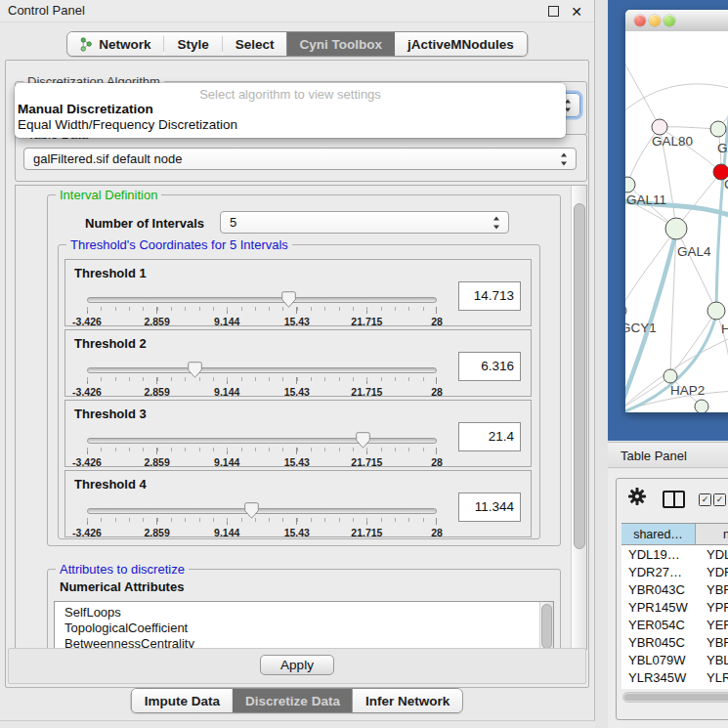 This screenshot has width=728, height=728. Describe the element at coordinates (364, 223) in the screenshot. I see `number-of-intervals-combo: 5` at that location.